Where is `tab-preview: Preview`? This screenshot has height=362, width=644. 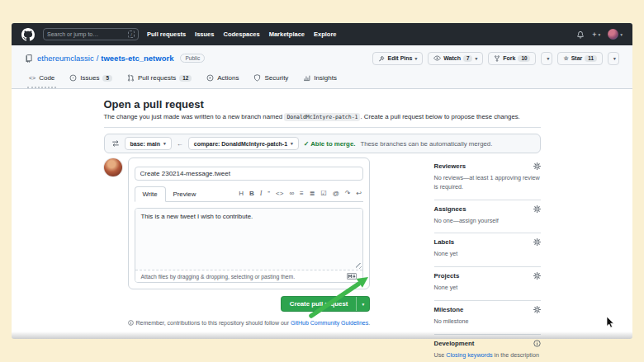 tab-preview: Preview is located at coordinates (185, 195).